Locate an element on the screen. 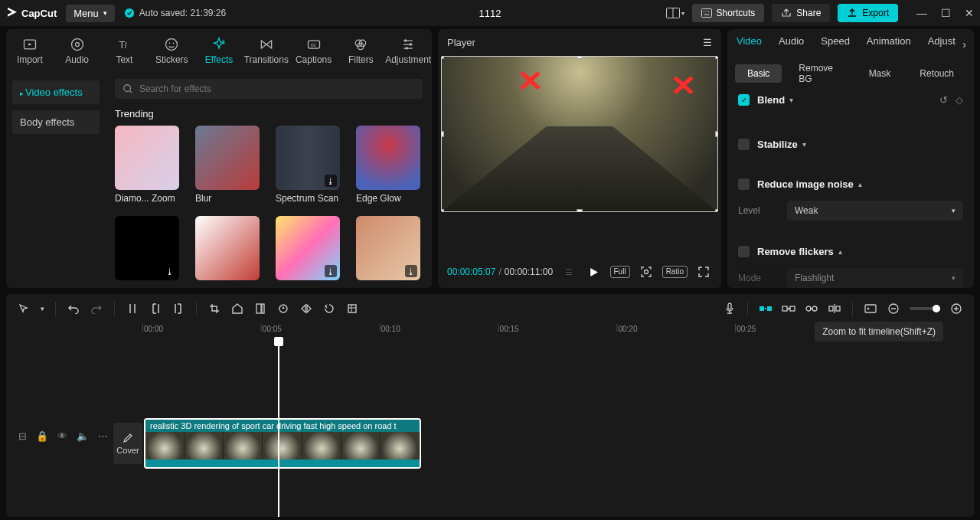 The width and height of the screenshot is (980, 520). subtab-retouch: Retouch is located at coordinates (937, 74).